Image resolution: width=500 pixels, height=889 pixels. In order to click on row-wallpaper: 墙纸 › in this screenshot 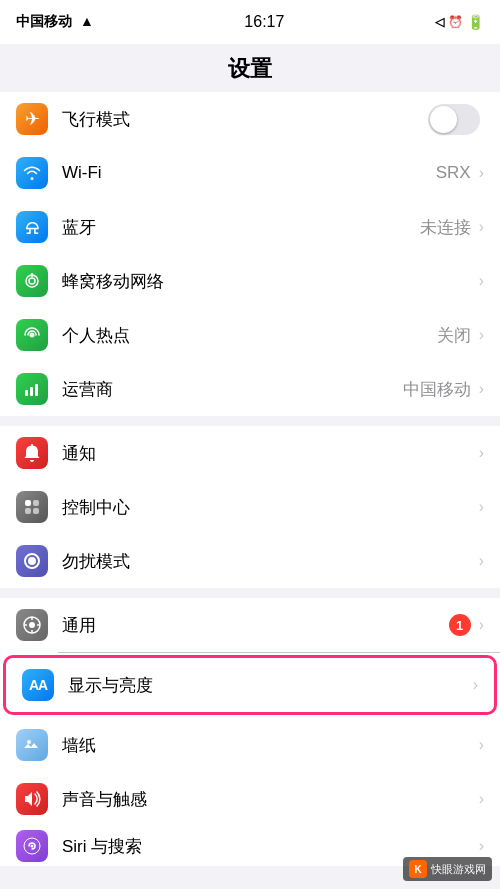, I will do `click(250, 745)`.